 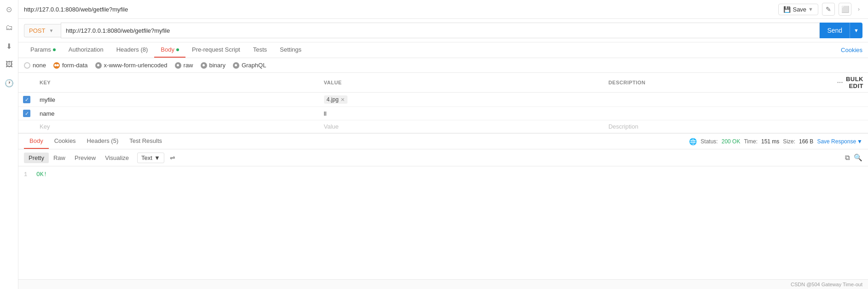 I want to click on radio-binary-label: binary, so click(x=217, y=65).